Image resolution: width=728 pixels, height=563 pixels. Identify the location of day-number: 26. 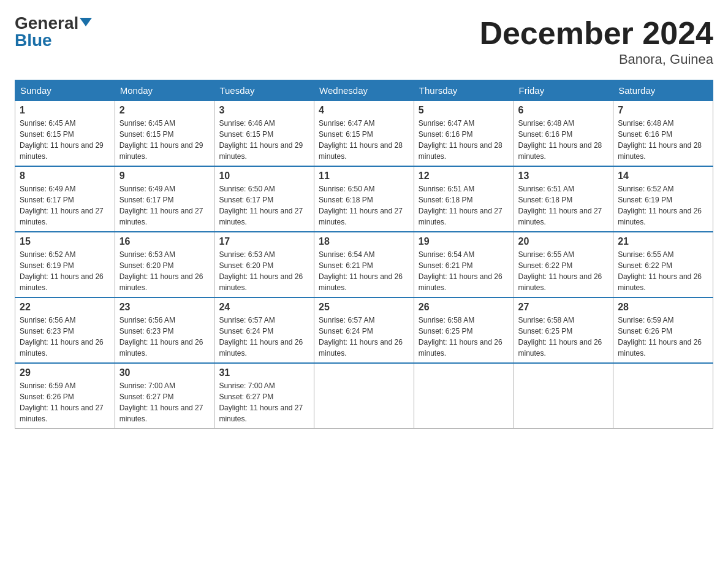
(464, 307).